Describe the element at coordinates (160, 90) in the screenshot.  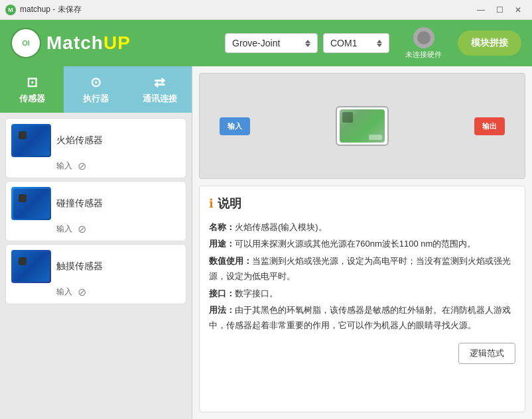
I see `tab-communication: ⇄ 通讯连接` at that location.